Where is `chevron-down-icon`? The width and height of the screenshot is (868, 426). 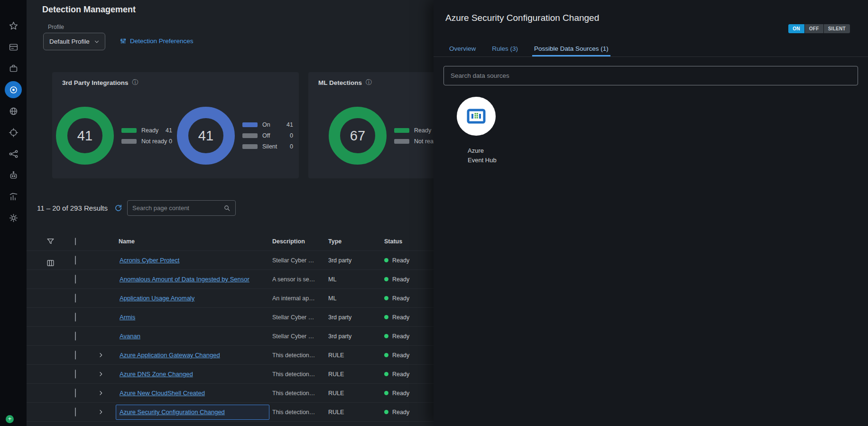 chevron-down-icon is located at coordinates (97, 42).